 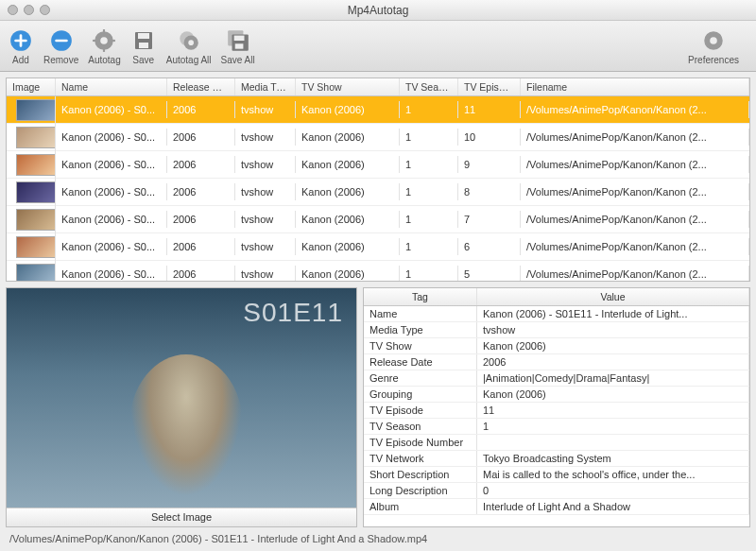 What do you see at coordinates (613, 458) in the screenshot?
I see `tag-value: Tokyo Broadcasting System` at bounding box center [613, 458].